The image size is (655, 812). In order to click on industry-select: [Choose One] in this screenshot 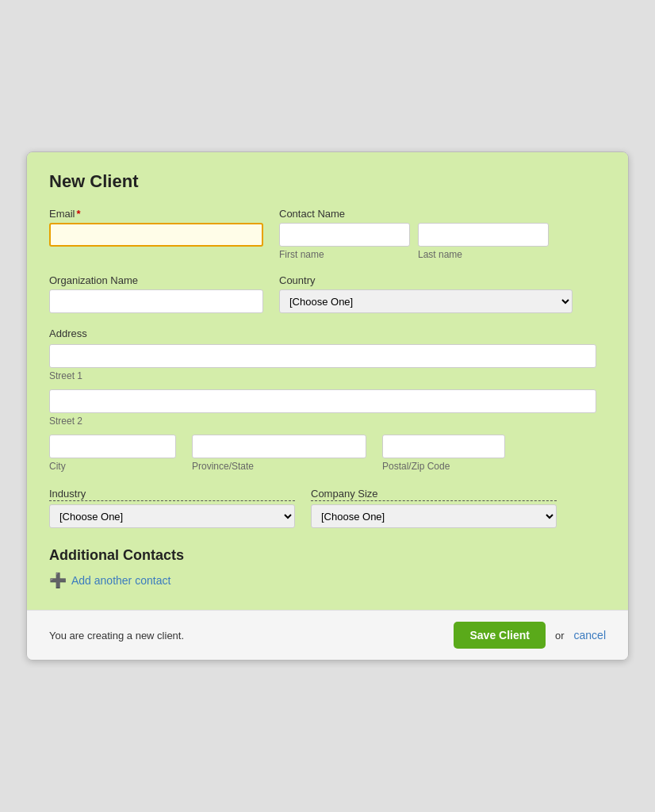, I will do `click(172, 516)`.